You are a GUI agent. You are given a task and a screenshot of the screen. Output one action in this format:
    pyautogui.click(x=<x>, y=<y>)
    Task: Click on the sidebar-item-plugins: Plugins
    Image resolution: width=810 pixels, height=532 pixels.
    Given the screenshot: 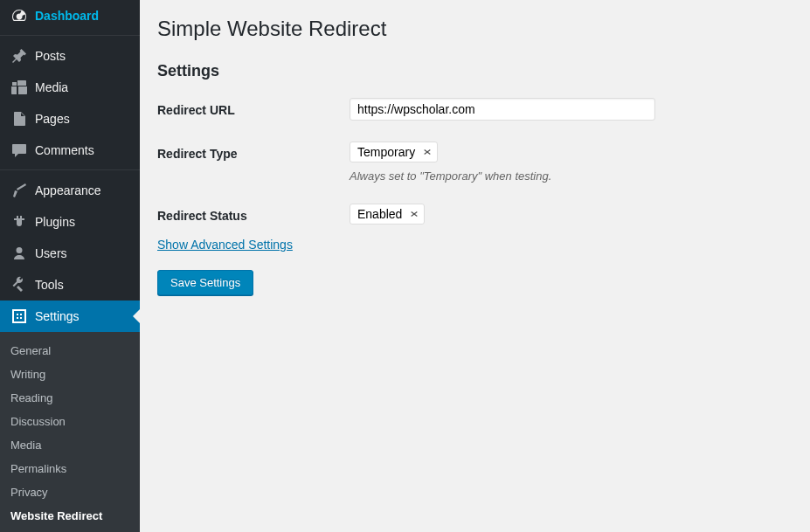 What is the action you would take?
    pyautogui.click(x=70, y=222)
    